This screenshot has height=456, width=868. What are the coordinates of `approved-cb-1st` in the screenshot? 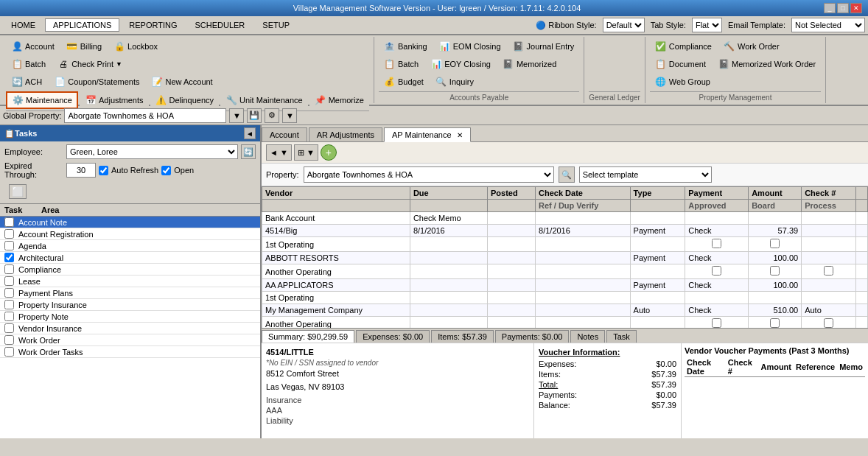 It's located at (716, 243).